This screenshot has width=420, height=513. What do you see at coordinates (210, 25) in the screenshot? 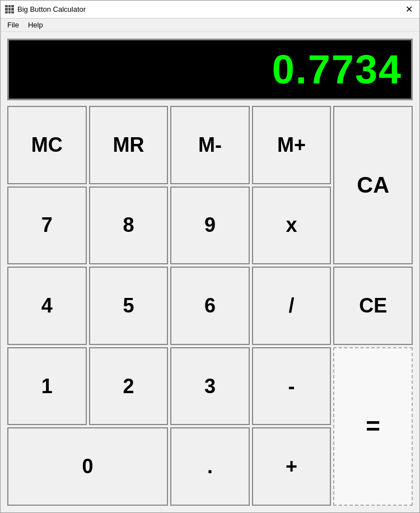
I see `menu-bar: File Help` at bounding box center [210, 25].